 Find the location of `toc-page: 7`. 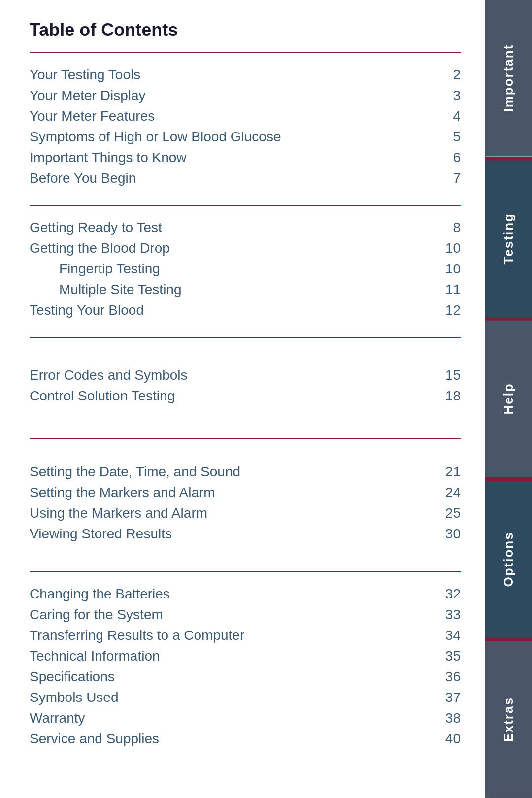

toc-page: 7 is located at coordinates (448, 178).